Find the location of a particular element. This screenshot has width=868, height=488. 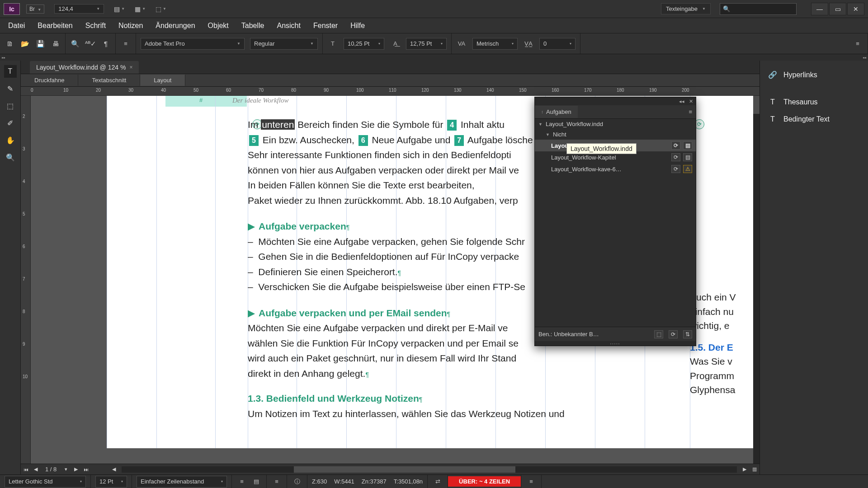

menu-tabelle: Tabelle is located at coordinates (253, 26).